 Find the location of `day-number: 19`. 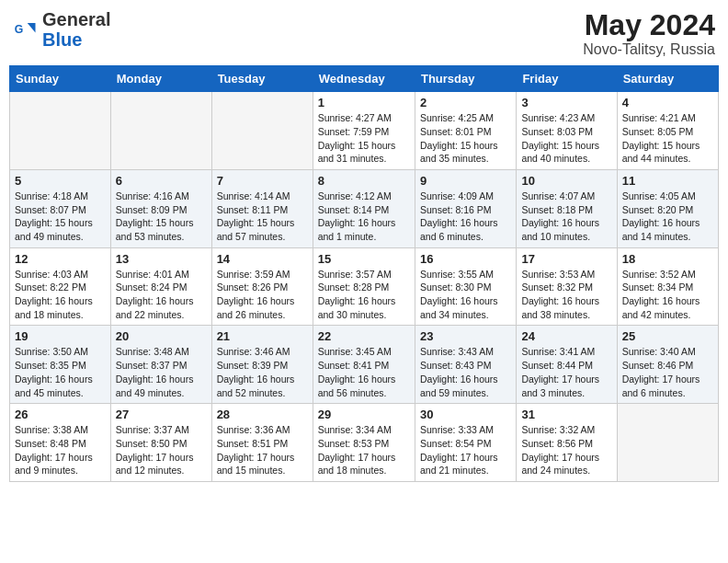

day-number: 19 is located at coordinates (61, 337).